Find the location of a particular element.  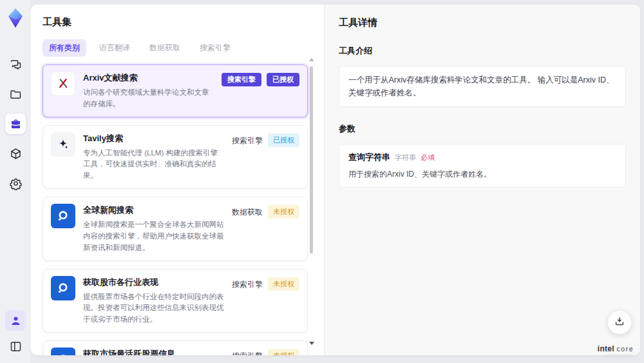

sidebar-nav is located at coordinates (15, 124).